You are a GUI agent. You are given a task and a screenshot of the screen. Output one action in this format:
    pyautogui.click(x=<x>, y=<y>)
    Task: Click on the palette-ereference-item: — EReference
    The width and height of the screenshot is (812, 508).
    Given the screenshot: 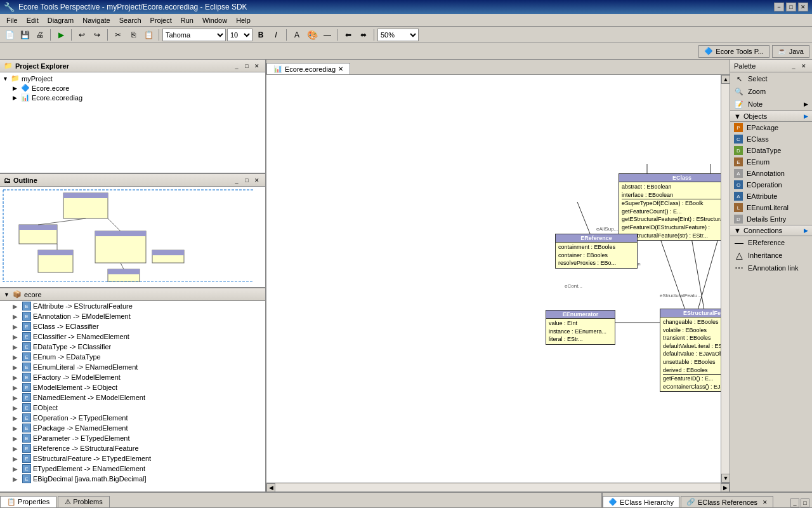 What is the action you would take?
    pyautogui.click(x=771, y=243)
    